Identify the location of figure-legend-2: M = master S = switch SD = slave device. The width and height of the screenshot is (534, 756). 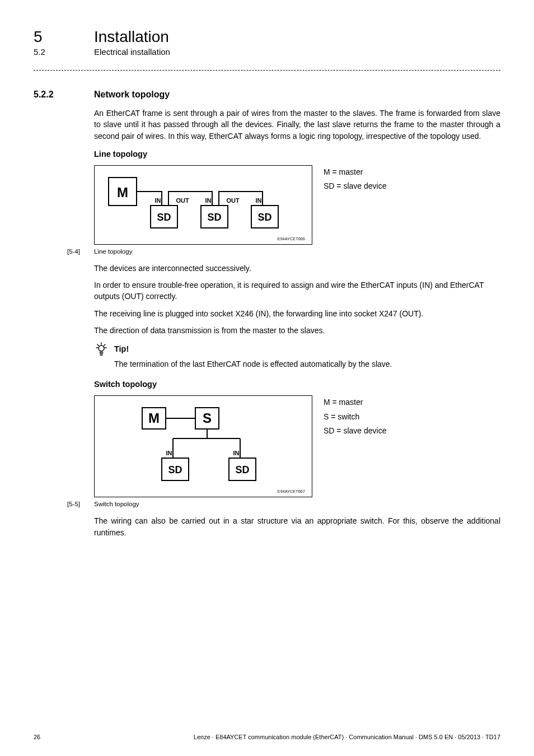
(355, 417).